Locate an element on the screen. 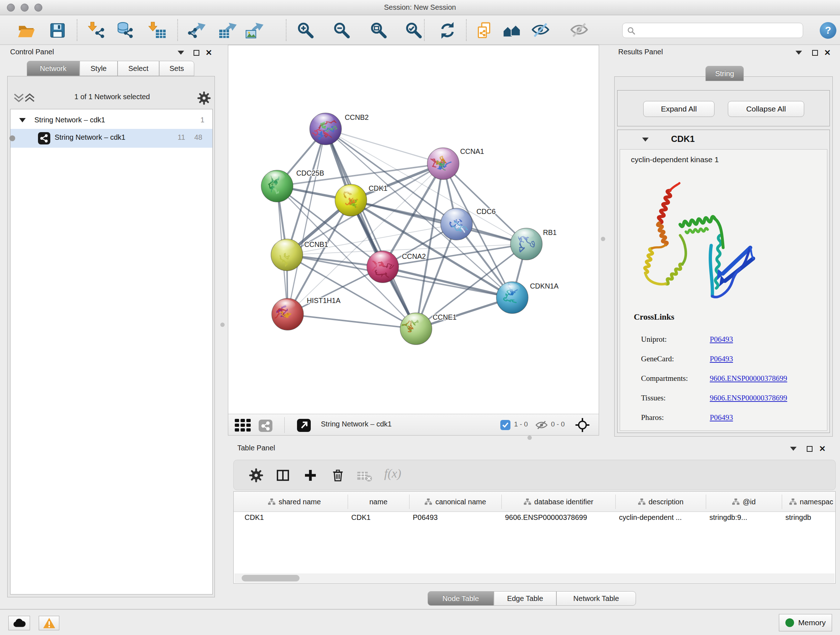 This screenshot has width=840, height=635. network-node-HIST1H1A is located at coordinates (287, 314).